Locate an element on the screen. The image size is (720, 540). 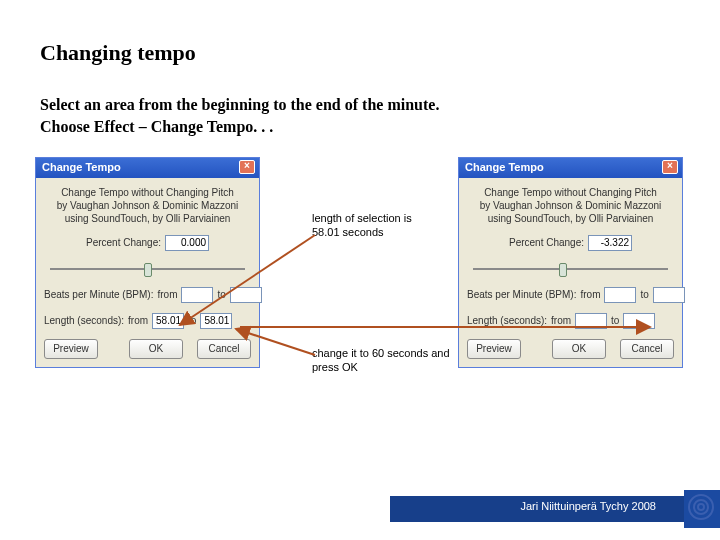
subtitle-line-2: Choose Effect – Change Tempo. . . is located at coordinates (156, 126).